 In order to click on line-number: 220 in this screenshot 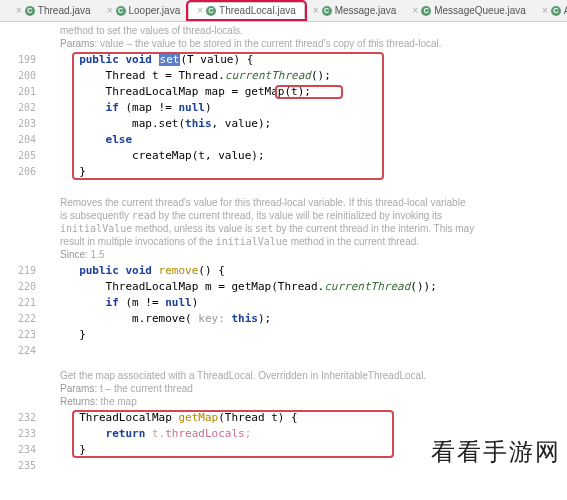, I will do `click(18, 287)`.